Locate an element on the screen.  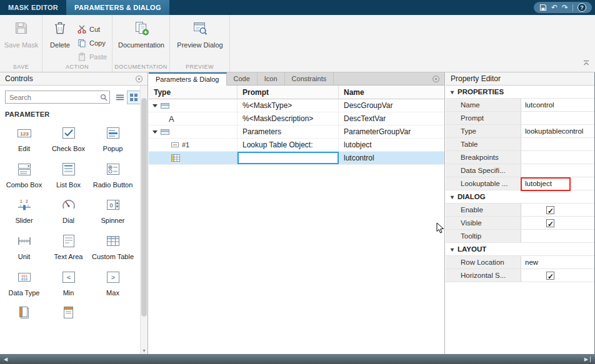
prop-value-row-location: new is located at coordinates (558, 262).